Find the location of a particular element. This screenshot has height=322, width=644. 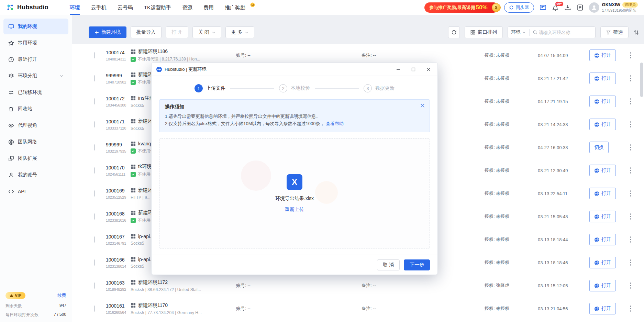

open-environment-button: 切换 is located at coordinates (599, 147).